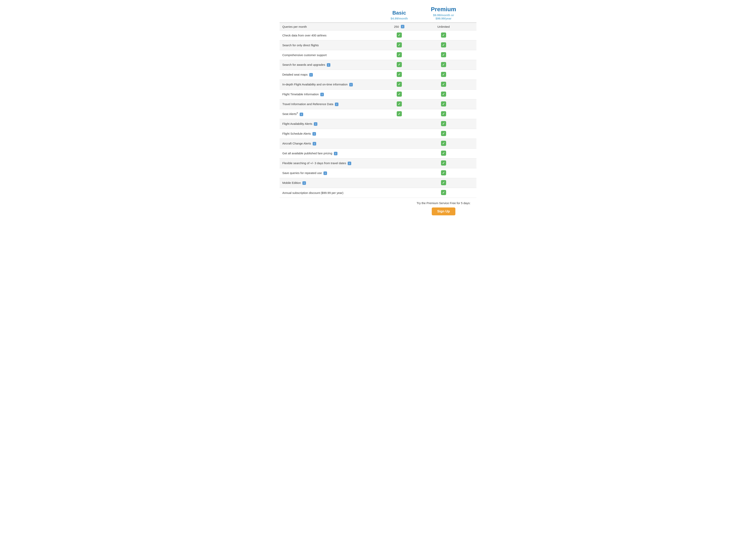 The width and height of the screenshot is (756, 549). Describe the element at coordinates (378, 95) in the screenshot. I see `table-row: Flight Timetable Information i` at that location.